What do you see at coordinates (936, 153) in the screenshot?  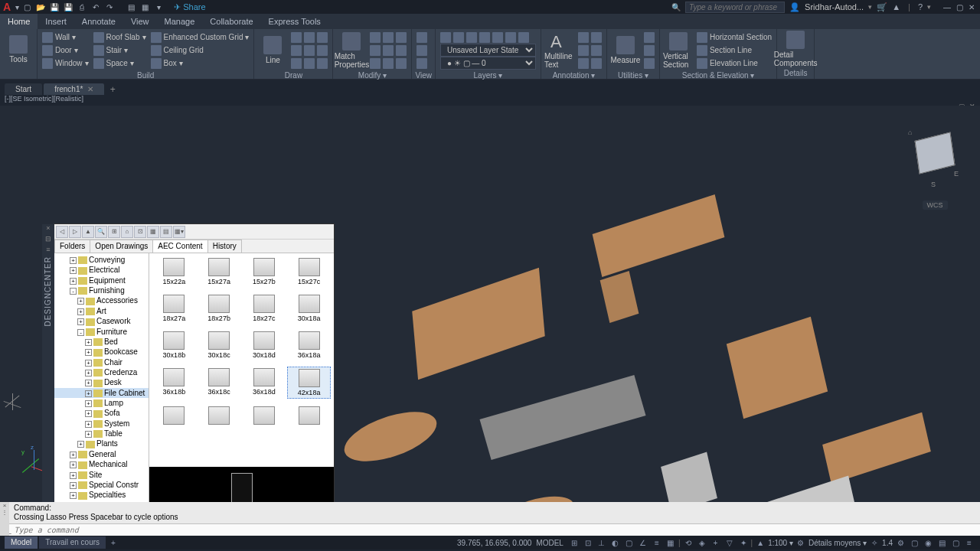 I see `viewcube-cube` at bounding box center [936, 153].